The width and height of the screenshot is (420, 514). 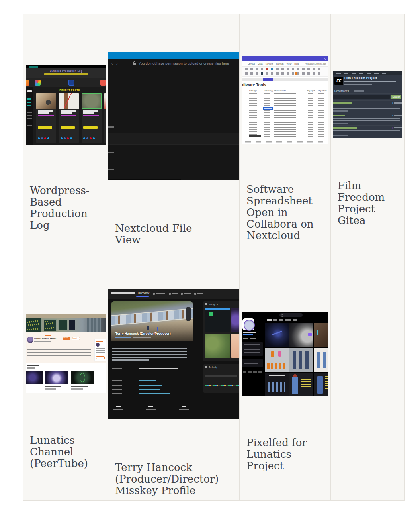 What do you see at coordinates (221, 381) in the screenshot?
I see `activity-chart` at bounding box center [221, 381].